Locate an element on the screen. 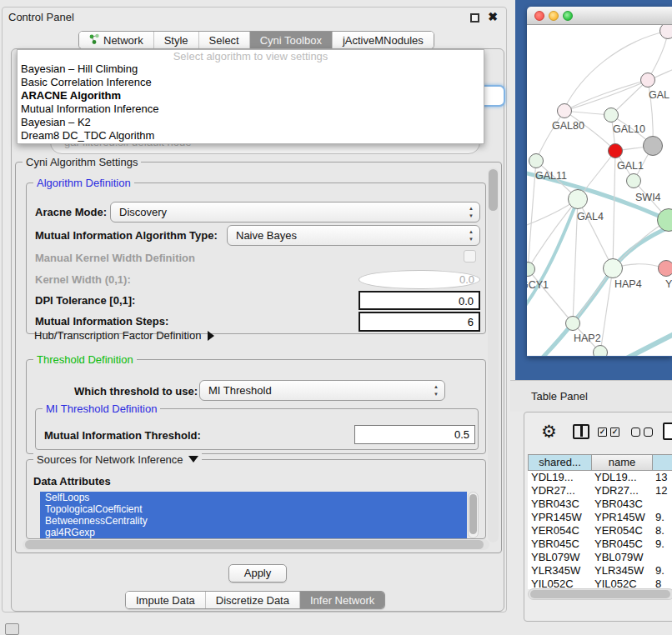  mi-steps-label: Mutual Information Steps: is located at coordinates (102, 322).